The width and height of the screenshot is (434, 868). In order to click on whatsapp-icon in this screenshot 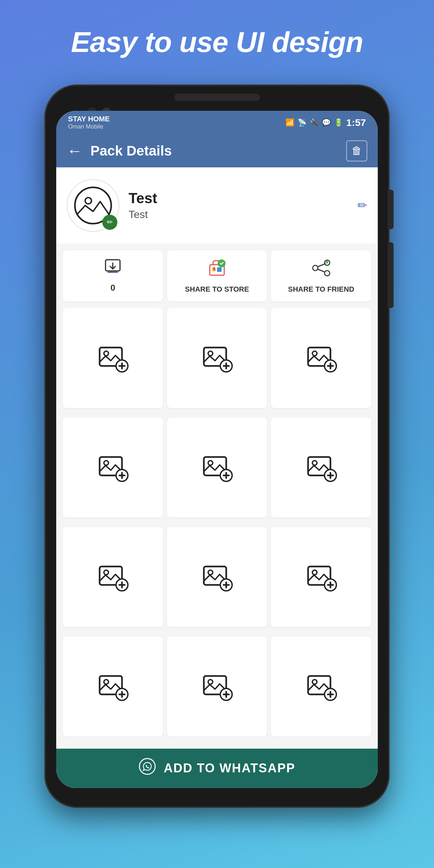, I will do `click(148, 768)`.